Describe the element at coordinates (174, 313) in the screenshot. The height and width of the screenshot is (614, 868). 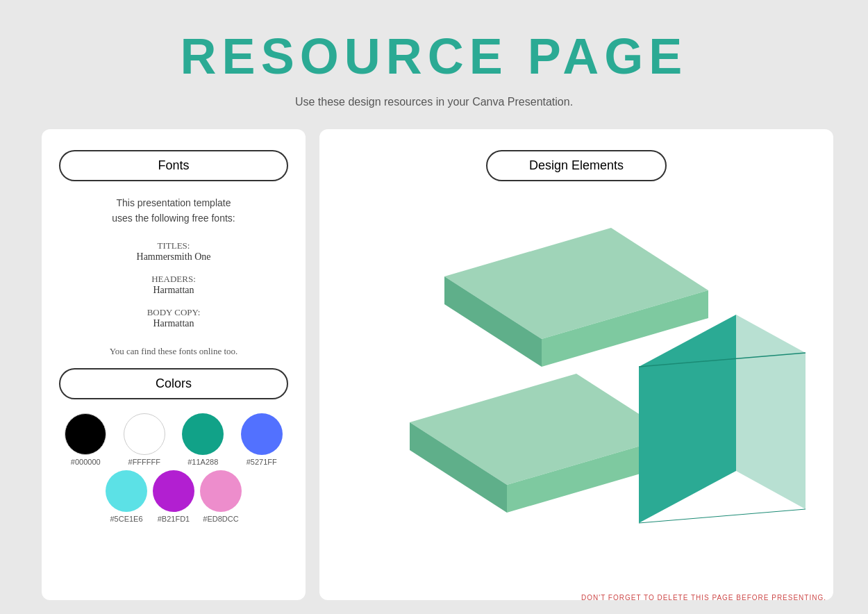
I see `font-label-body: BODY COPY:` at that location.